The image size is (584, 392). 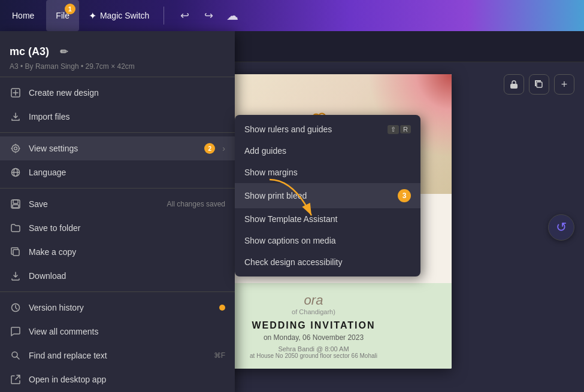 What do you see at coordinates (208, 16) in the screenshot?
I see `topbar-actions: ↩ ↪ ☁` at bounding box center [208, 16].